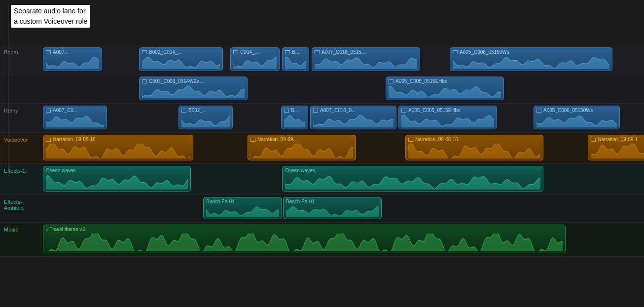 The image size is (644, 307). I want to click on clip-v2: Narration_09-09..., so click(302, 148).